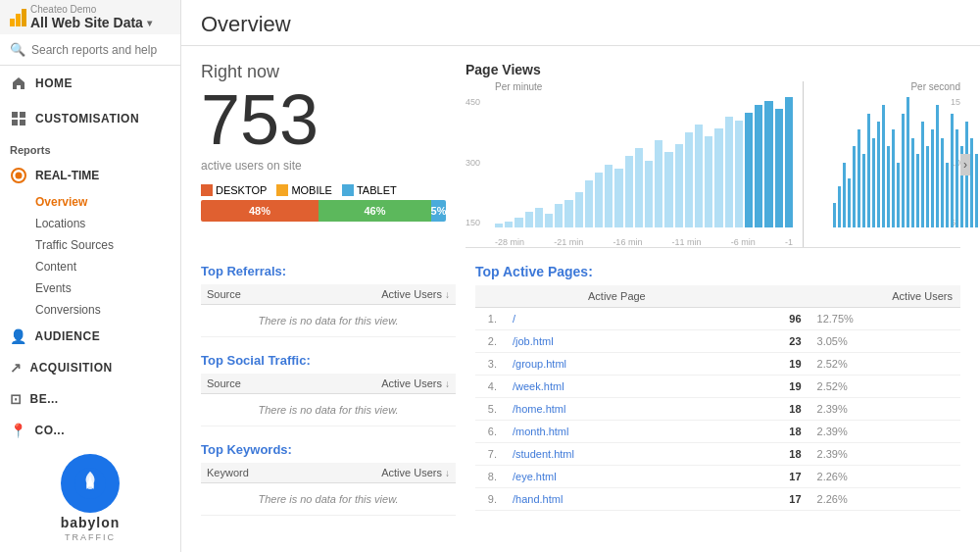 This screenshot has height=552, width=980. I want to click on row-idx: 3., so click(490, 365).